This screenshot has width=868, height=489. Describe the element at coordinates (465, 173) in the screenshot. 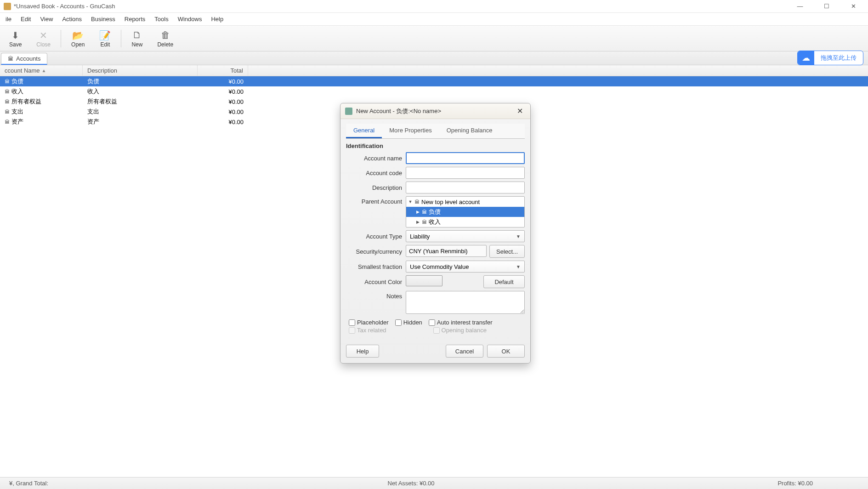

I see `account-code-input` at that location.